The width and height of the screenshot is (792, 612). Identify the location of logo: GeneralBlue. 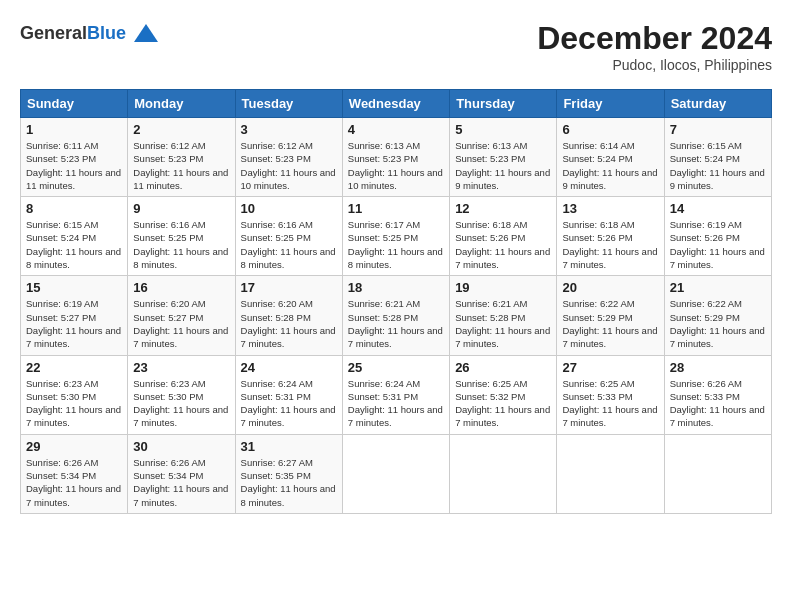
(90, 34).